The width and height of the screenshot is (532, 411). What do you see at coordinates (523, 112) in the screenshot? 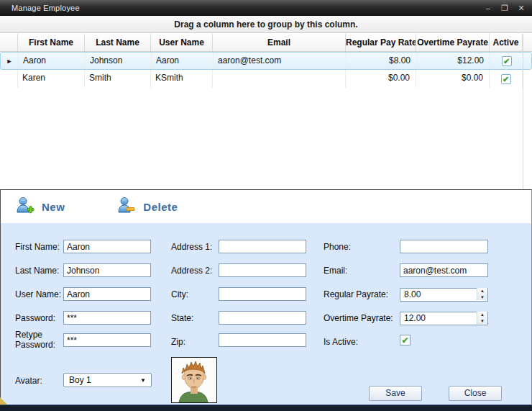
I see `grid-edge-divider` at bounding box center [523, 112].